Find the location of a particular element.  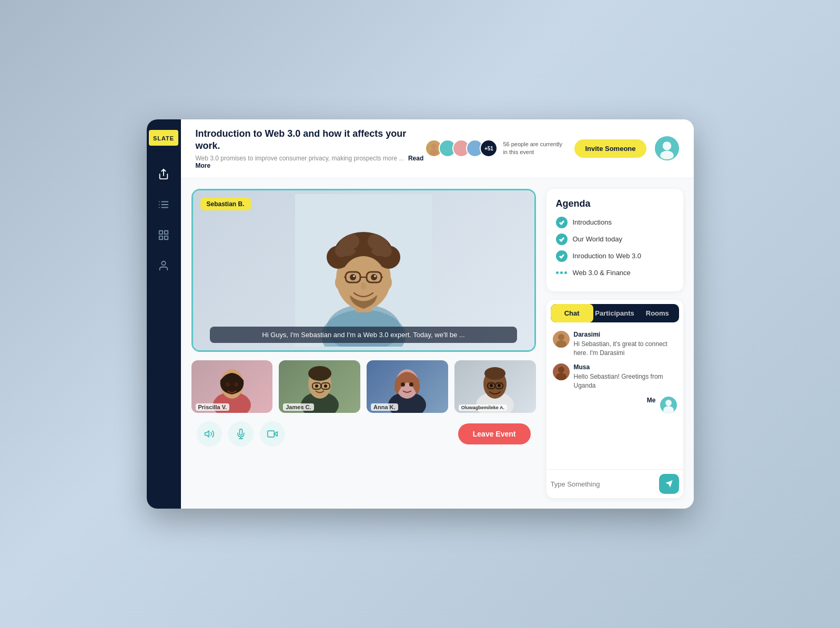

right-panel: Agenda Introductions Our World today is located at coordinates (615, 343).